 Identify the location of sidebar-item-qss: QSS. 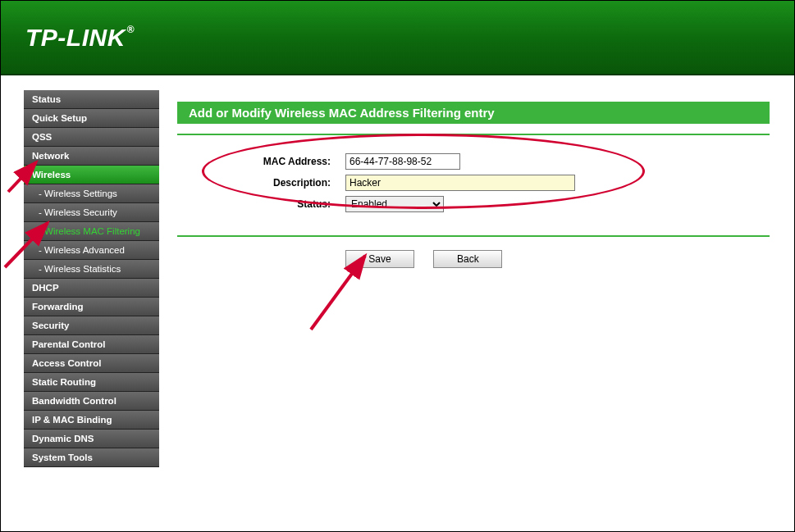
(92, 138).